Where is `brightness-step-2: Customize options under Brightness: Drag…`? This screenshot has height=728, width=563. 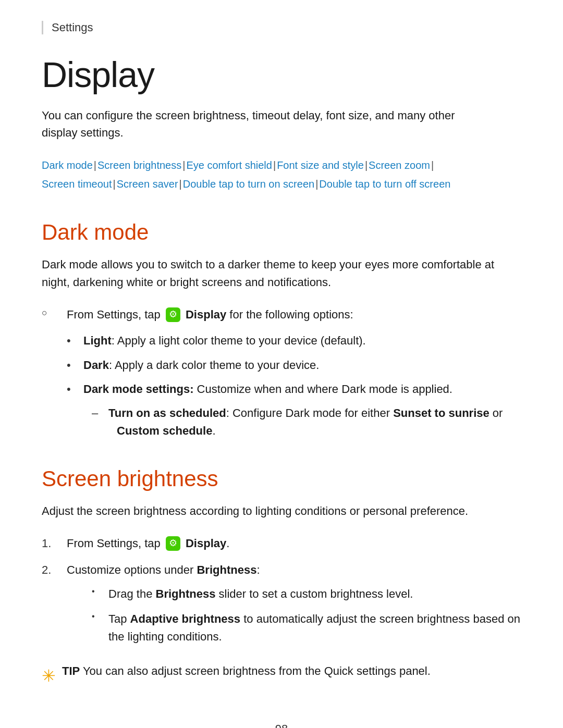 brightness-step-2: Customize options under Brightness: Drag… is located at coordinates (282, 603).